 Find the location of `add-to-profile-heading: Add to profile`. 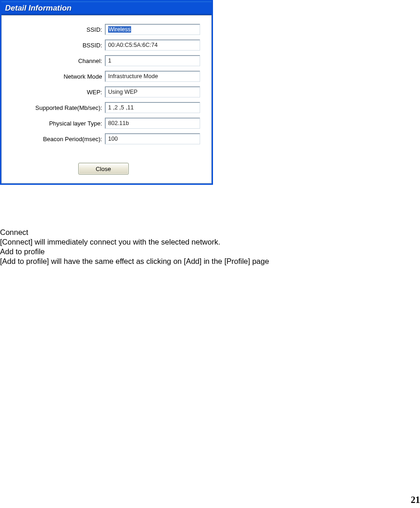

add-to-profile-heading: Add to profile is located at coordinates (134, 252).